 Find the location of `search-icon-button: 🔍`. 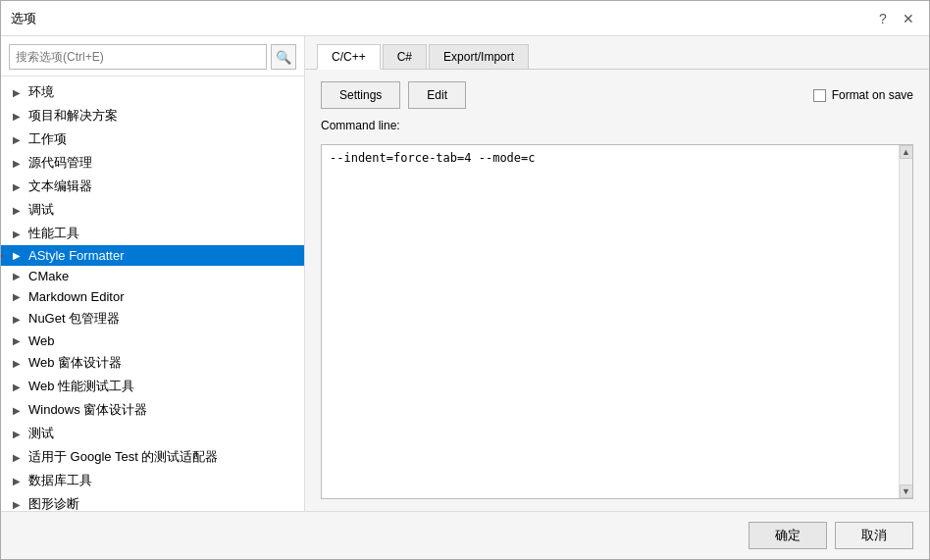

search-icon-button: 🔍 is located at coordinates (284, 57).